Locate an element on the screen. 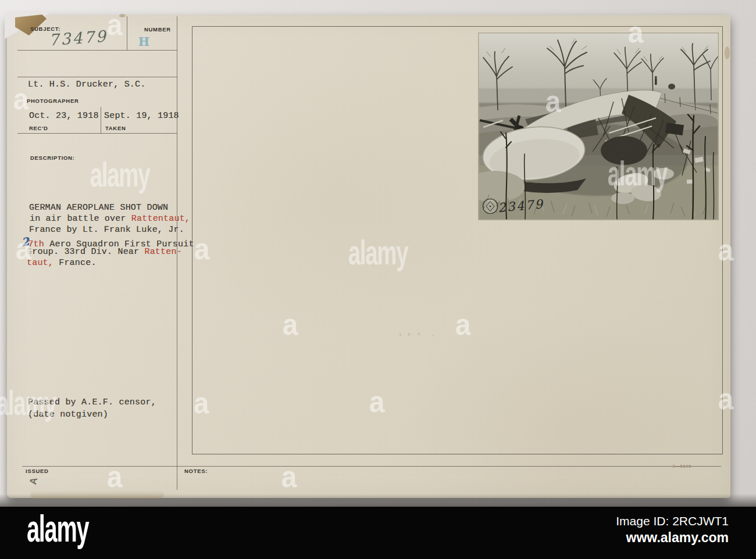 The height and width of the screenshot is (559, 756). photographer-label: PHOTOGRAPHER is located at coordinates (53, 101).